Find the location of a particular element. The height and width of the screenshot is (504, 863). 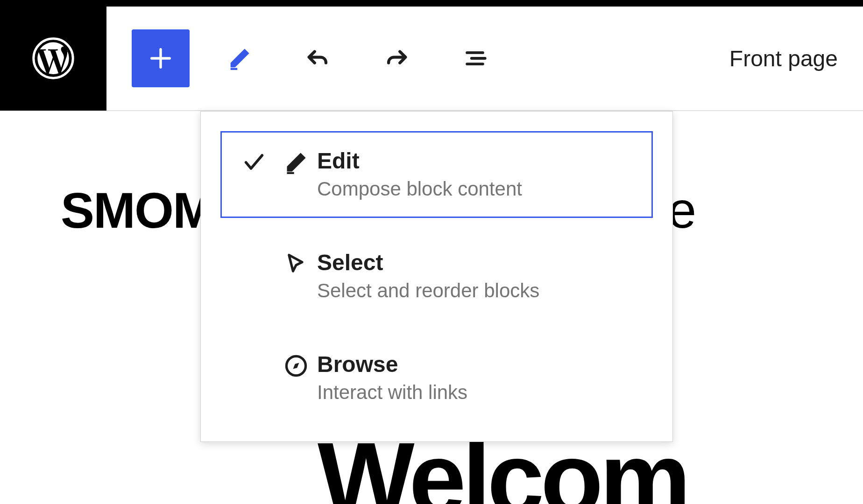

top-bar is located at coordinates (432, 3).